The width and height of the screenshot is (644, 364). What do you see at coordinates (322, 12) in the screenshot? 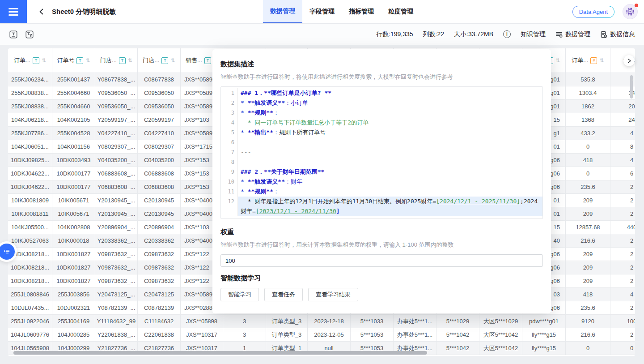
I see `top-header: Sheet0 分销明细脱敏 数据管理字段管理指标管理粒度管理 Data Agen…` at bounding box center [322, 12].